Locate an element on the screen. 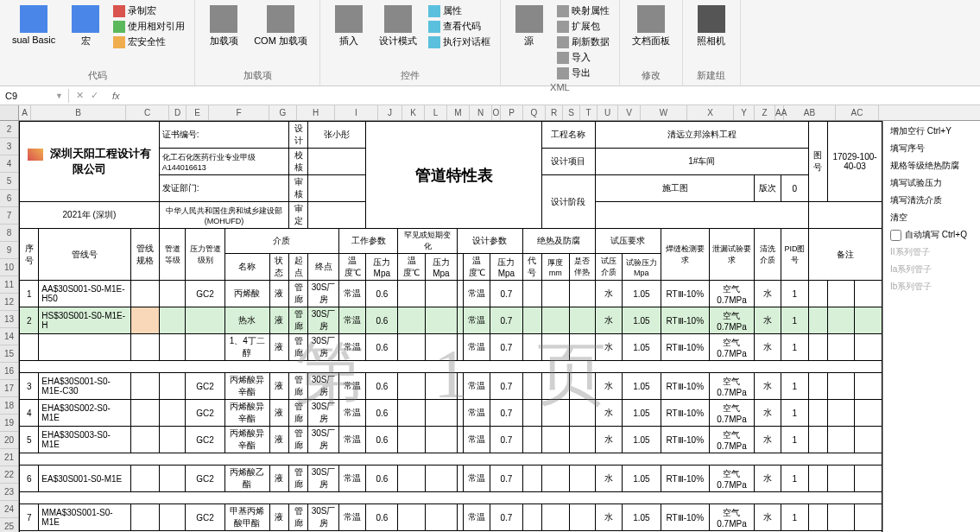  ribbon-button-small: 使用相对引用 is located at coordinates (149, 26).